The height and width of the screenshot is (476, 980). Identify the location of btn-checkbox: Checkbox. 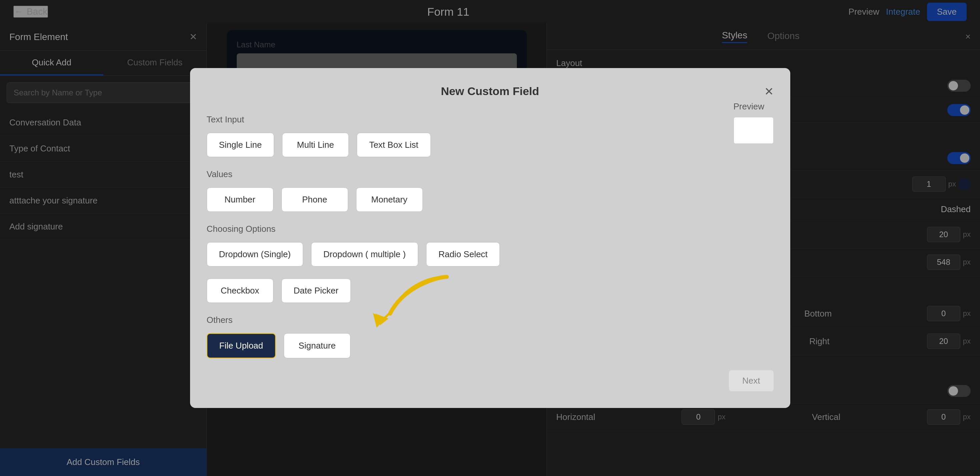
(240, 291).